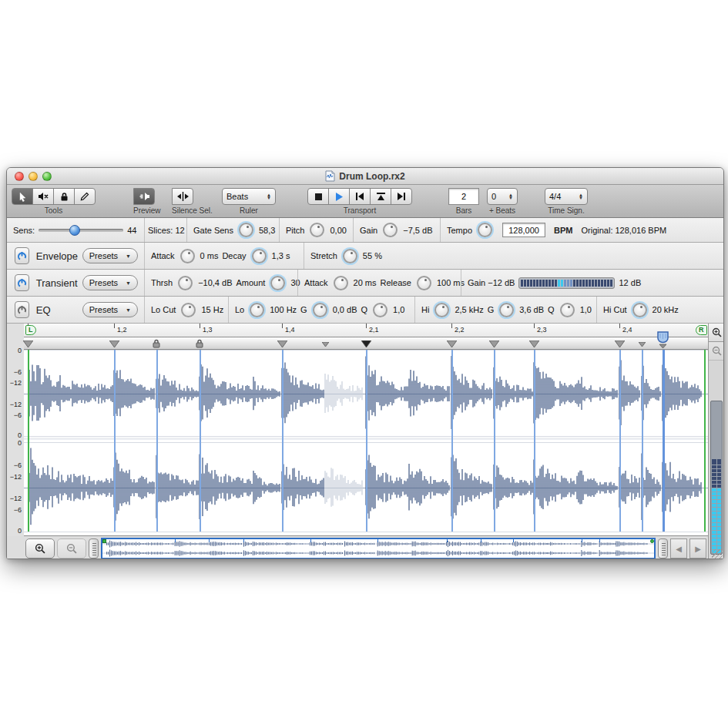  I want to click on ruler-label: Ruler, so click(249, 211).